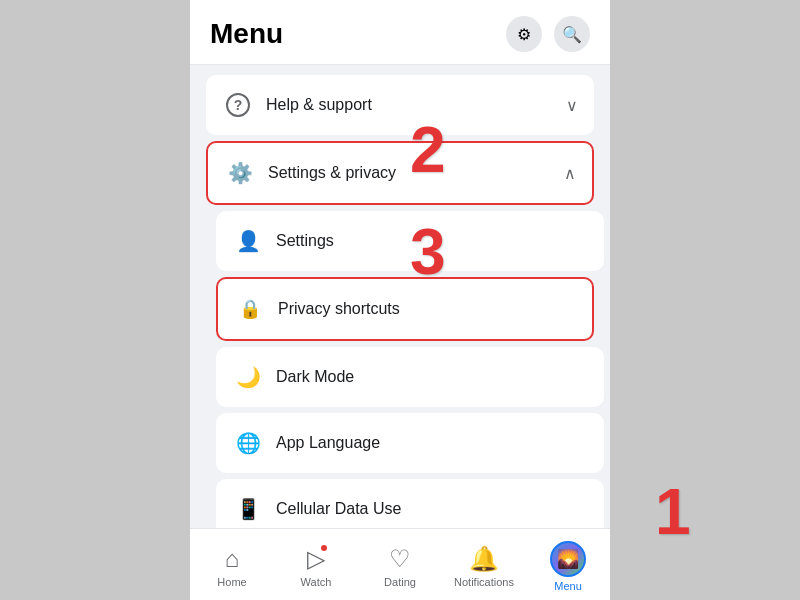 This screenshot has width=800, height=600. Describe the element at coordinates (400, 173) in the screenshot. I see `menu-item-settings-privacy: ⚙️ Settings & privacy` at that location.